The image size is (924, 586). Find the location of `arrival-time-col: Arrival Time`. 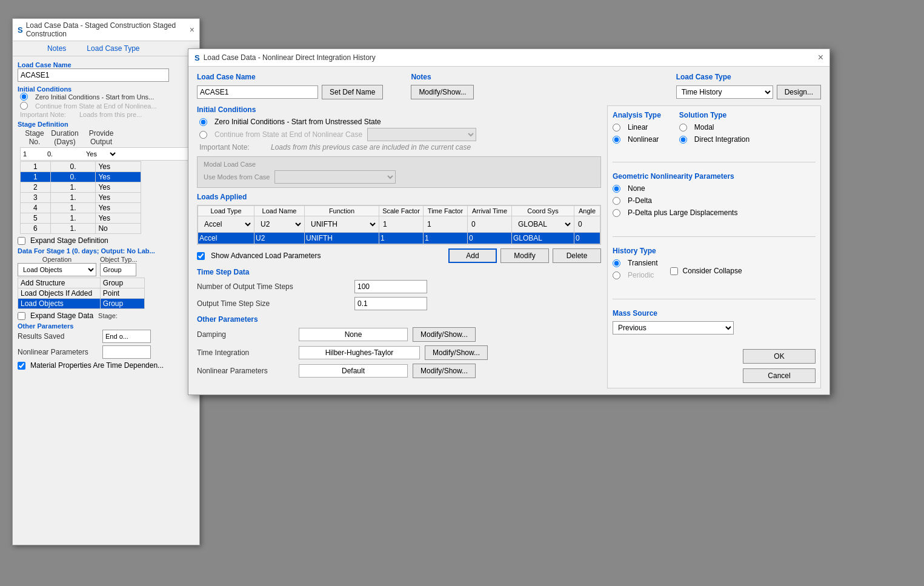

arrival-time-col: Arrival Time is located at coordinates (490, 211).